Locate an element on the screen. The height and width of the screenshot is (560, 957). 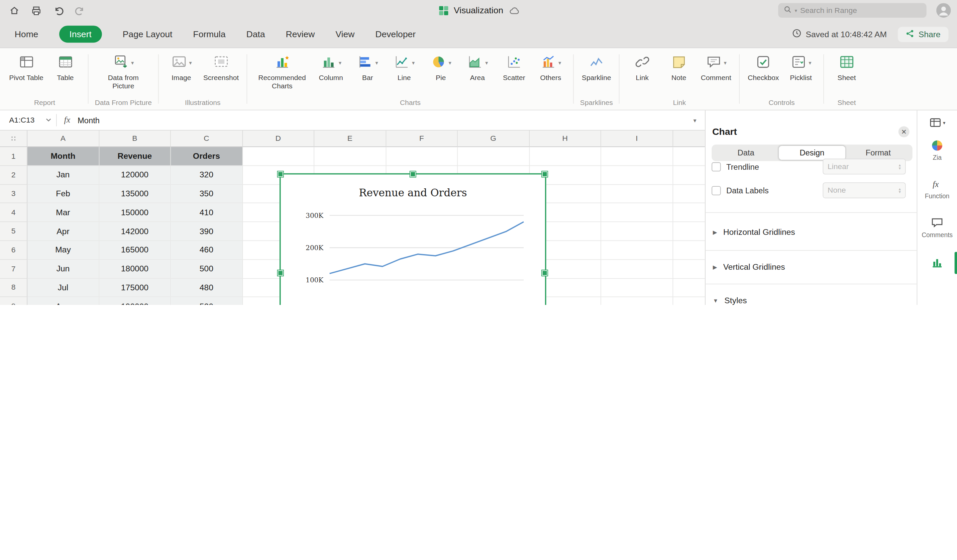
ribbon-item-sparkline: Sparkline is located at coordinates (597, 68).